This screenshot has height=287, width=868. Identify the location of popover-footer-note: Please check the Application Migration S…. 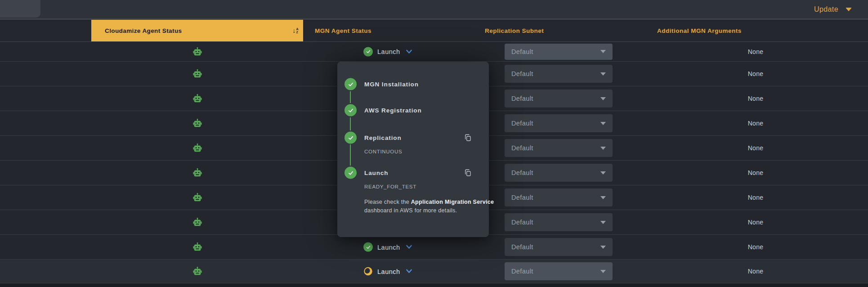
(430, 206).